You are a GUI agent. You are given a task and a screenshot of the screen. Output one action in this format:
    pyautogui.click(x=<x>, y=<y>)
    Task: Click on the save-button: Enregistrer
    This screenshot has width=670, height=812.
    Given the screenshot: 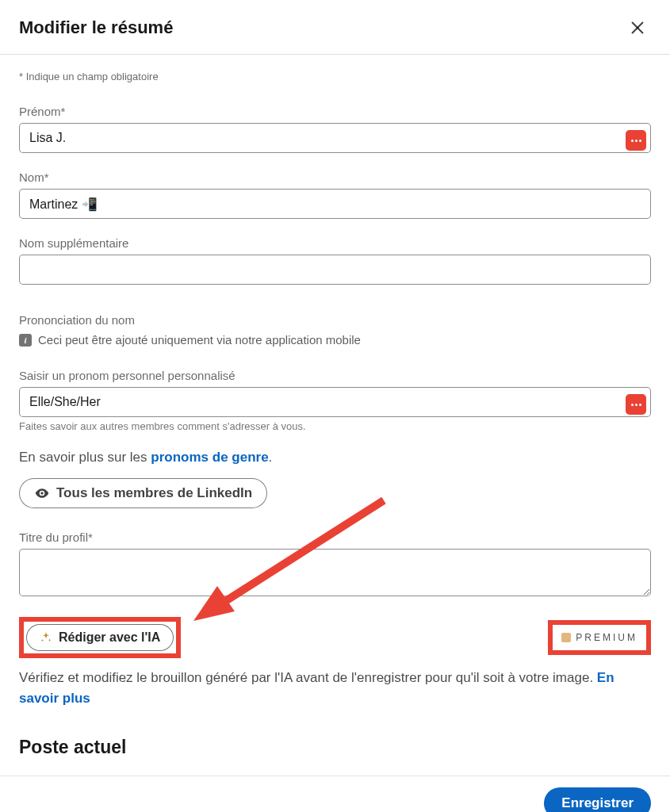 What is the action you would take?
    pyautogui.click(x=598, y=799)
    